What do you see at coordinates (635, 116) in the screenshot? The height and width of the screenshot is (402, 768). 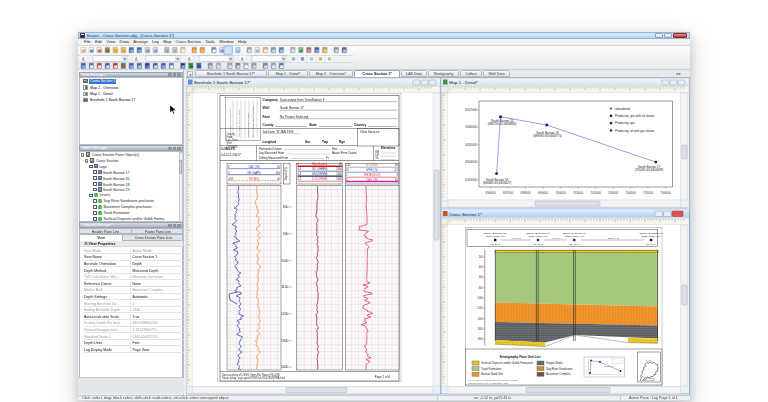 I see `svg-text: Producing, gas with oil shows` at bounding box center [635, 116].